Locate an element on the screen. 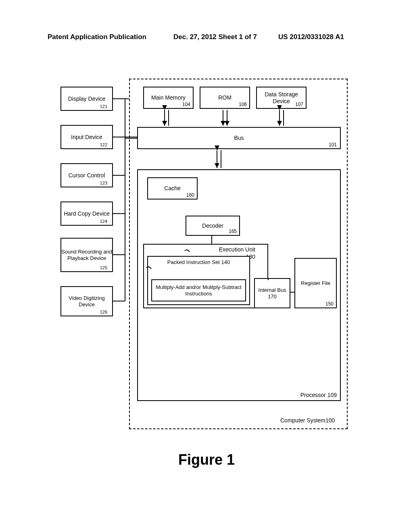  video-device-box: Video Digitizing Device 126 is located at coordinates (87, 301).